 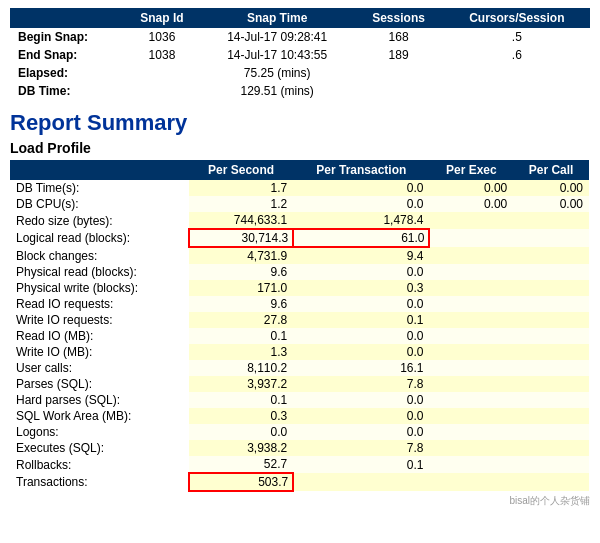 I want to click on lp-col-per-call: Per Call, so click(x=551, y=170).